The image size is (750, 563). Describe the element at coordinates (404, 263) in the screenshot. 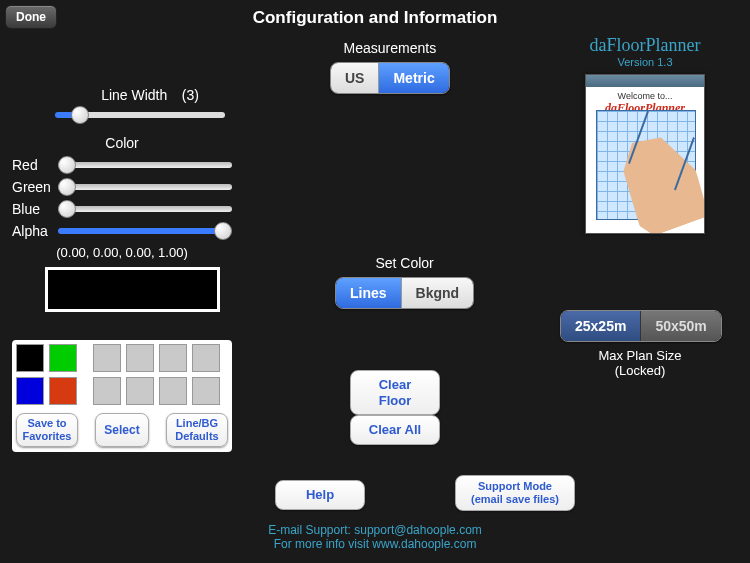

I see `set-color-label: Set Color` at that location.